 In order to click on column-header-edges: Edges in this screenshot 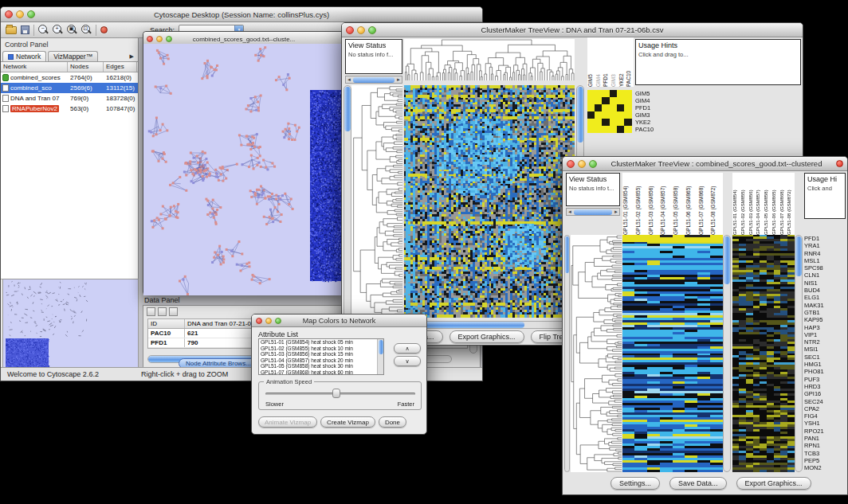, I will do `click(120, 67)`.